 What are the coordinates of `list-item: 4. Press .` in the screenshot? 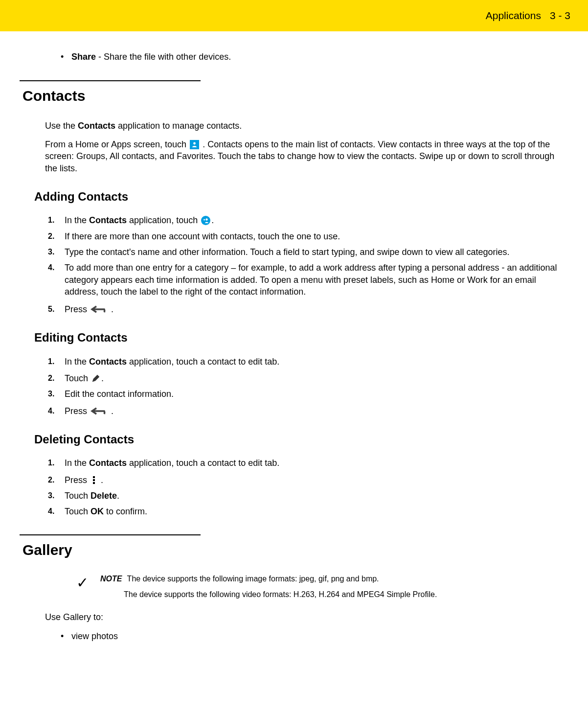 It's located at (307, 411).